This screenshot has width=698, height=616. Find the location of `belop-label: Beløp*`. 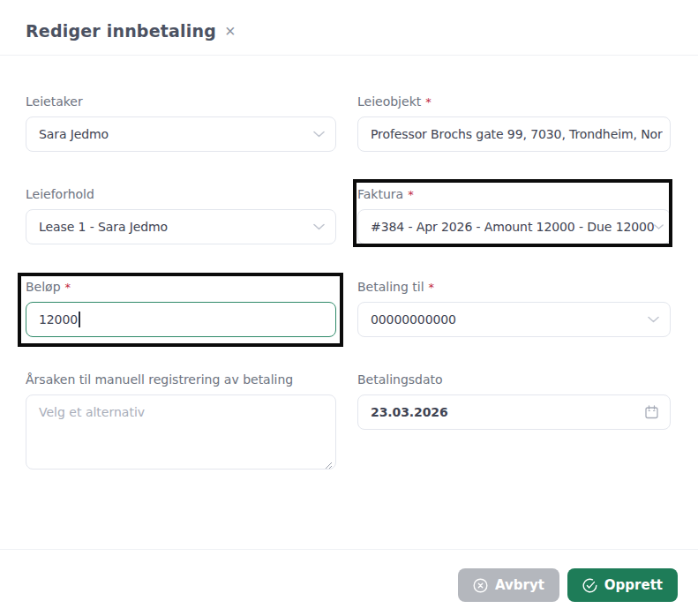

belop-label: Beløp* is located at coordinates (181, 287).